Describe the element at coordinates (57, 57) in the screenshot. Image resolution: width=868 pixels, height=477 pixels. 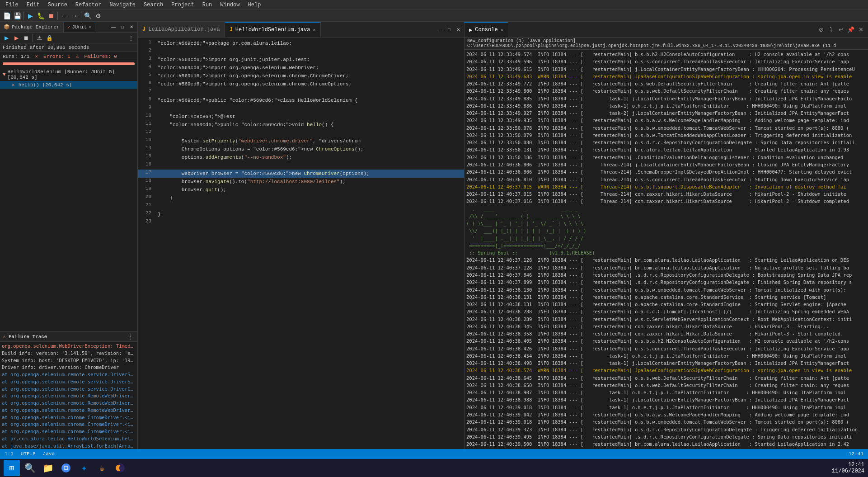
I see `junit-errors: Errors: 1` at that location.